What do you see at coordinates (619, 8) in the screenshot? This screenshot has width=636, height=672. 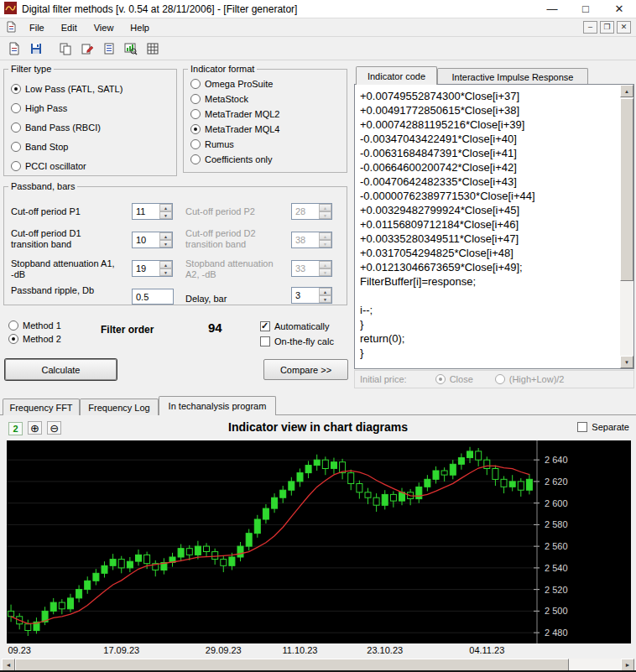 I see `close-icon: ✕` at bounding box center [619, 8].